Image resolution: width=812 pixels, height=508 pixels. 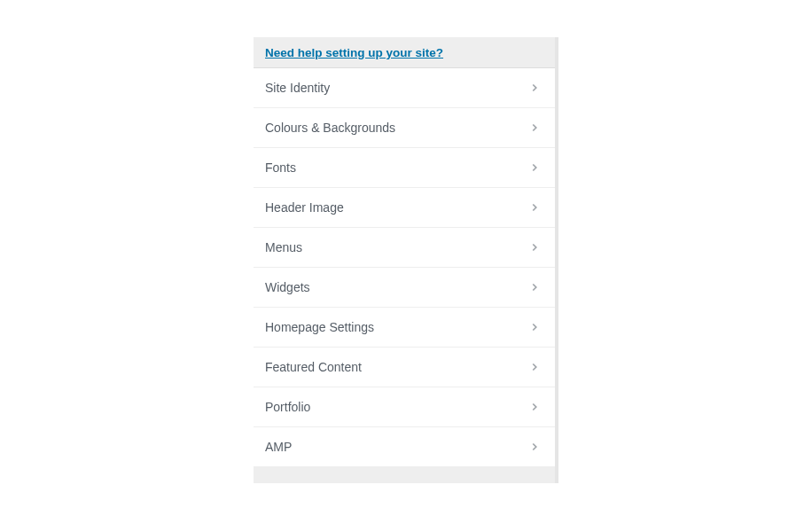 What do you see at coordinates (395, 128) in the screenshot?
I see `menu-item-label: Colours & Backgrounds` at bounding box center [395, 128].